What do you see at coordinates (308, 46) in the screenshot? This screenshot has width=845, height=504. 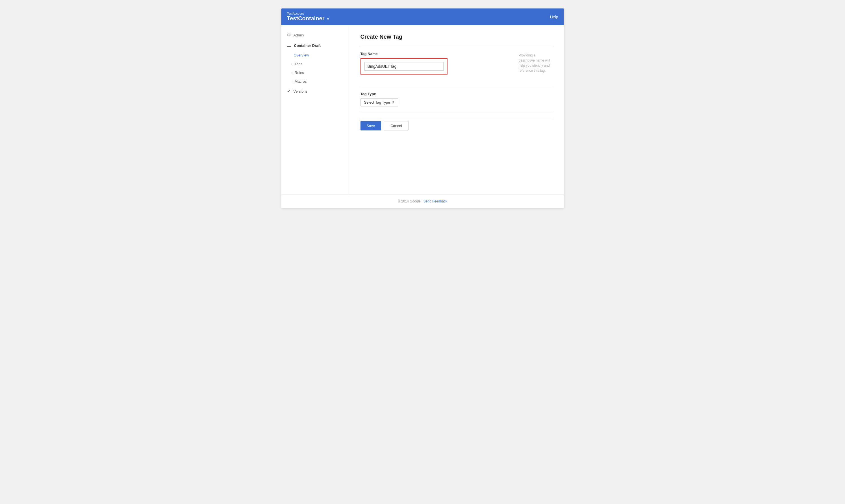 I see `container-draft-label: Container Draft` at bounding box center [308, 46].